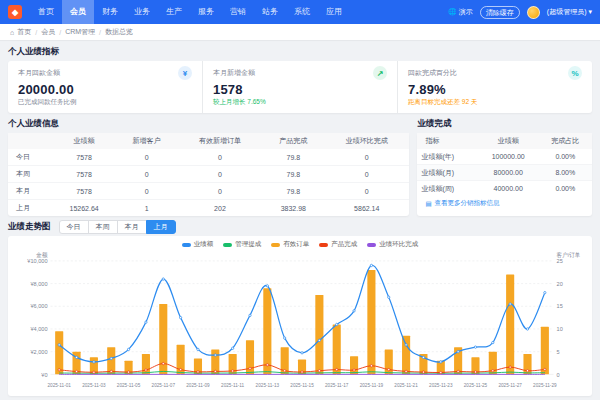  I want to click on indicator-name: 业绩额(年), so click(447, 157).